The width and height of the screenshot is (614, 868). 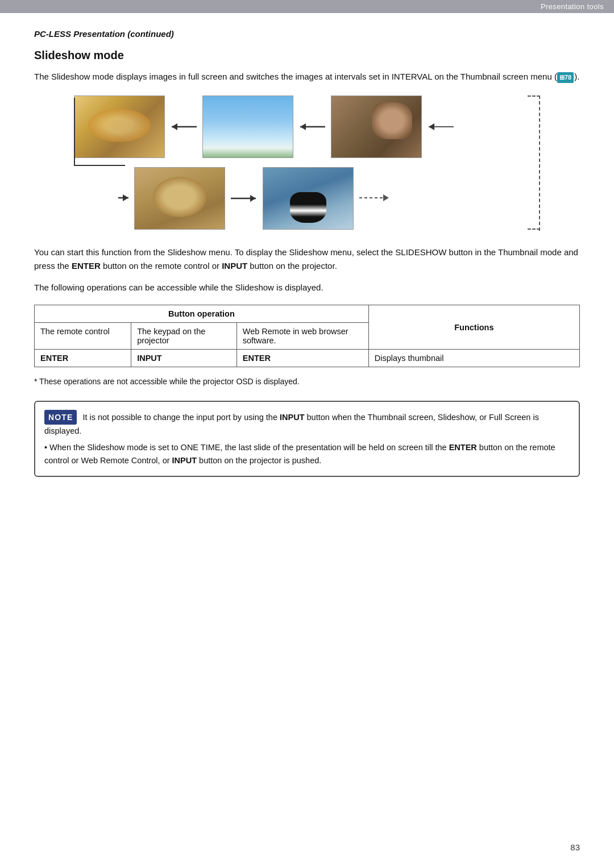 I want to click on intro-text-after: )., so click(x=576, y=76).